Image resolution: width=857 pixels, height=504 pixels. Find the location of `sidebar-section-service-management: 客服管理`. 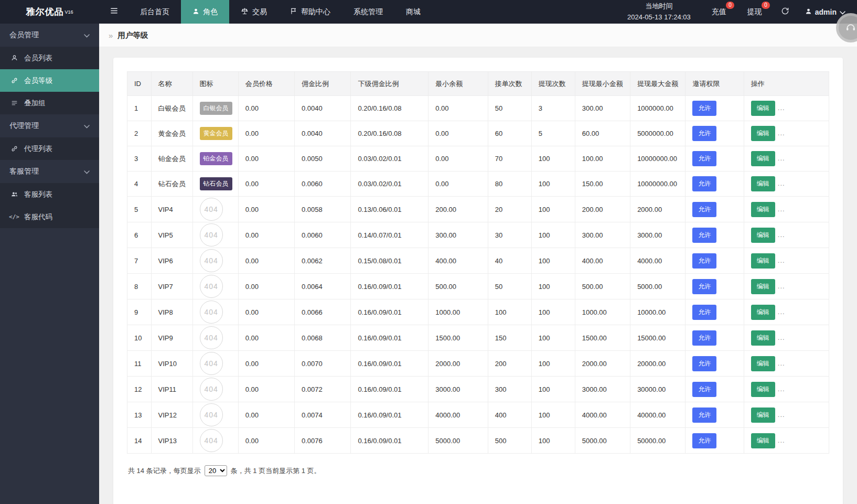

sidebar-section-service-management: 客服管理 is located at coordinates (49, 171).